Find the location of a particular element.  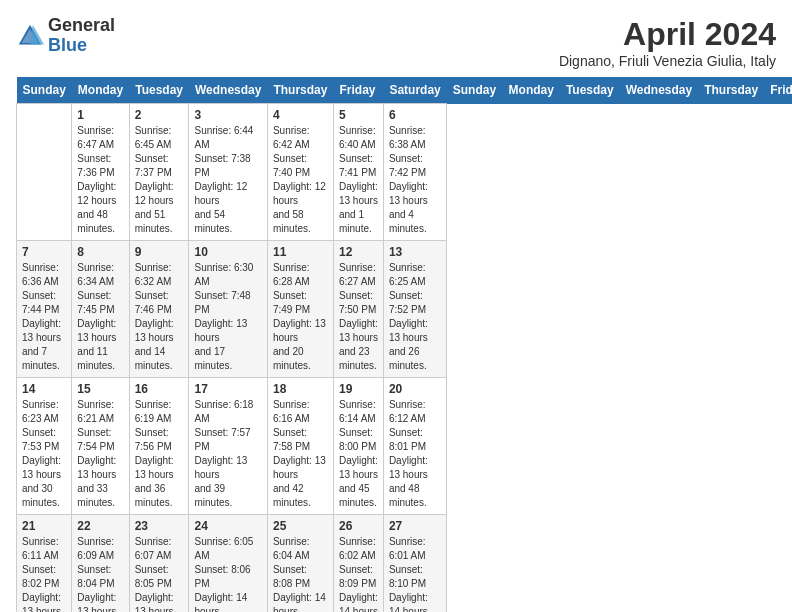

day-info: Sunrise: 6:25 AM Sunset: 7:52 PM Dayligh… is located at coordinates (415, 317).